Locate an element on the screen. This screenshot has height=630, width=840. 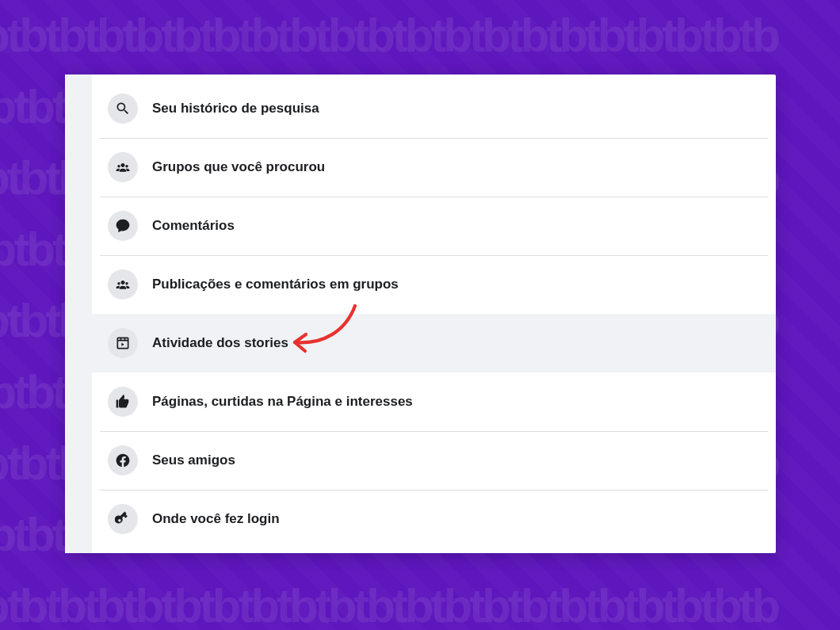
sidebar-strip is located at coordinates (78, 314).